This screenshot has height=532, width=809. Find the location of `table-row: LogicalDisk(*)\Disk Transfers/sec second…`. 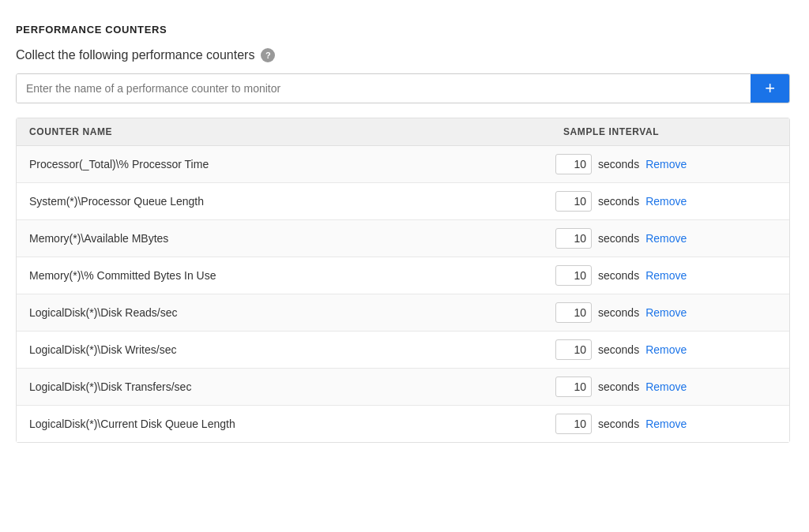

table-row: LogicalDisk(*)\Disk Transfers/sec second… is located at coordinates (403, 387).